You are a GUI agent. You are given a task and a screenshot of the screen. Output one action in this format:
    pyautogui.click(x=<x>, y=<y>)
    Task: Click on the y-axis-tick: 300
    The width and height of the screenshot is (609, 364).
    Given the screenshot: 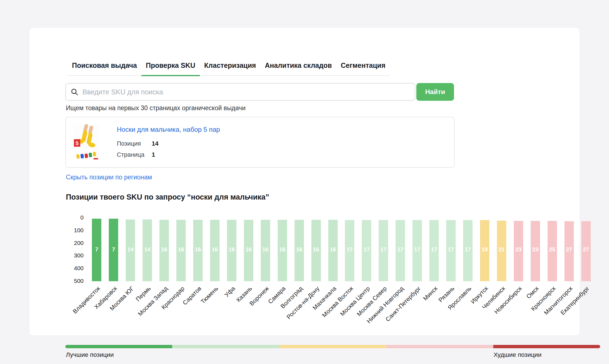 What is the action you would take?
    pyautogui.click(x=74, y=255)
    